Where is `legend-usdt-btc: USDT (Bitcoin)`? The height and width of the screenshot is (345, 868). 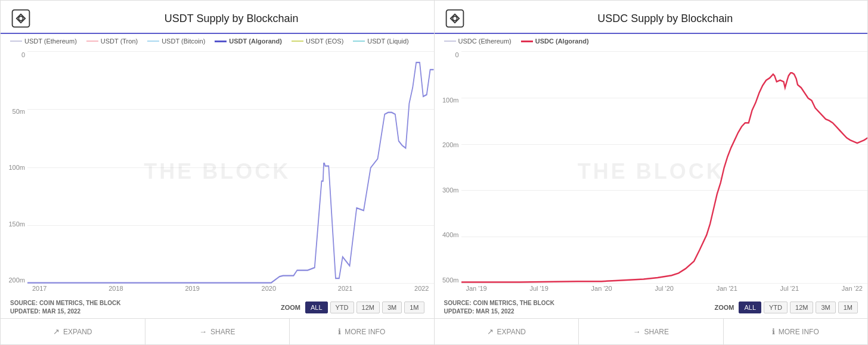
legend-usdt-btc: USDT (Bitcoin) is located at coordinates (176, 41).